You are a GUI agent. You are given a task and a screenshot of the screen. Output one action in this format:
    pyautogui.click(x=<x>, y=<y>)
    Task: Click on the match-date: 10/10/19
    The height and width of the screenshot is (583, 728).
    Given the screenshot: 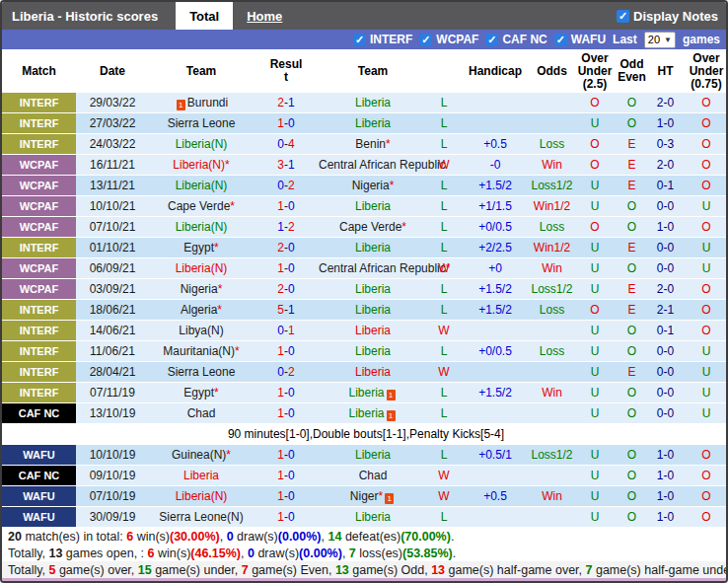 What is the action you would take?
    pyautogui.click(x=112, y=456)
    